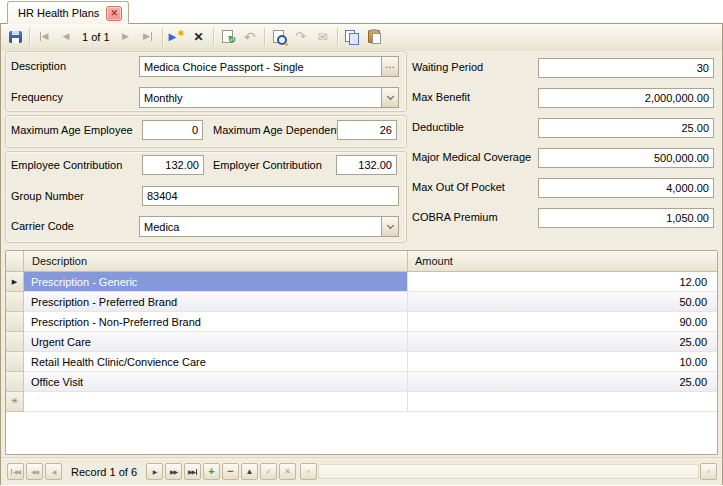 The height and width of the screenshot is (486, 723). What do you see at coordinates (288, 472) in the screenshot?
I see `x-icon: ✕` at bounding box center [288, 472].